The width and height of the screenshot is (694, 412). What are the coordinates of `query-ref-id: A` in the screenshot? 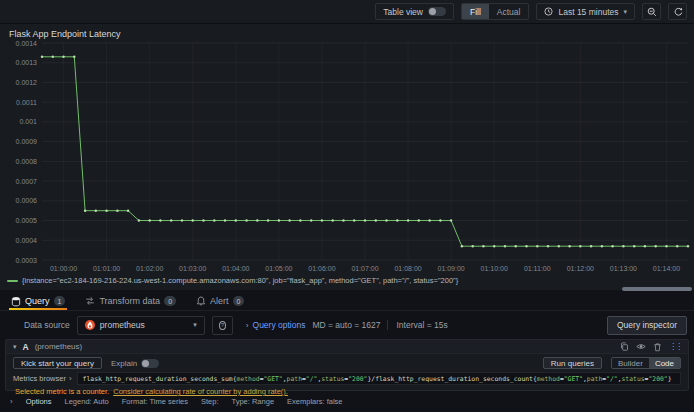 It's located at (26, 347).